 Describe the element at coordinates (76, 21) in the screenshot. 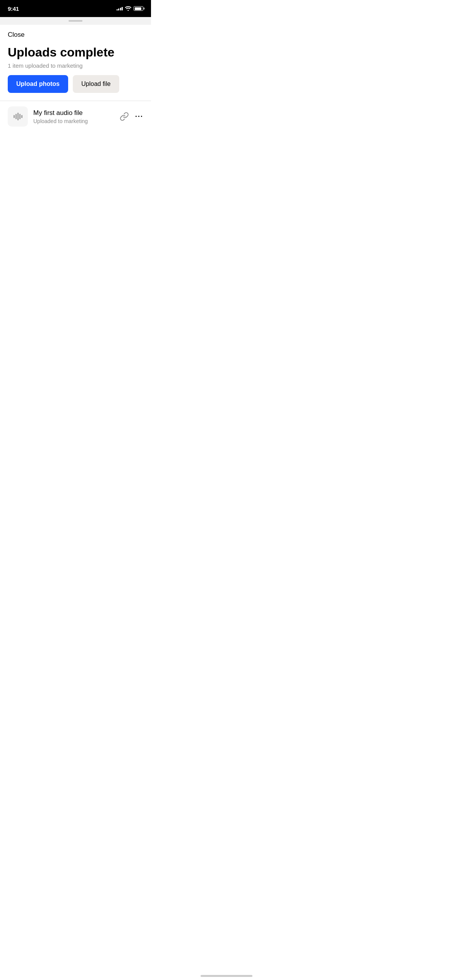

I see `sheet-handle-area` at that location.